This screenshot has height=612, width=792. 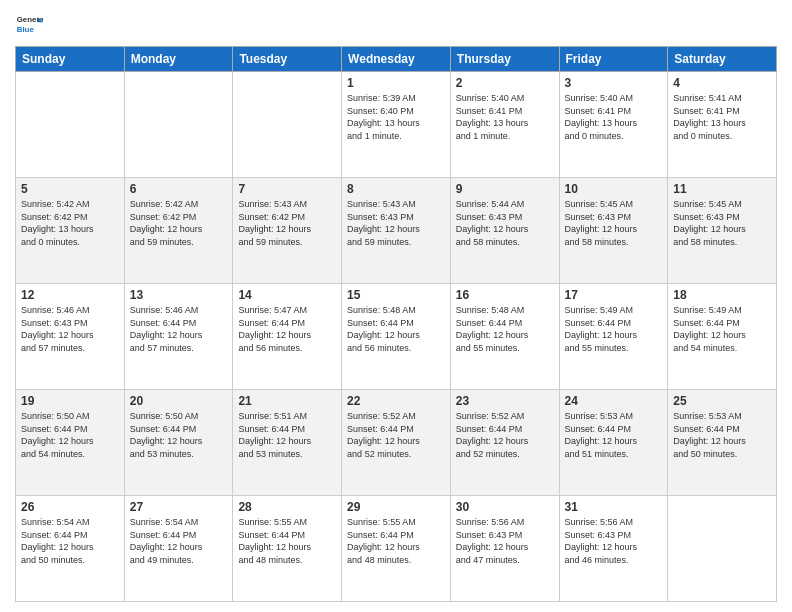 I want to click on day-number: 25, so click(x=722, y=401).